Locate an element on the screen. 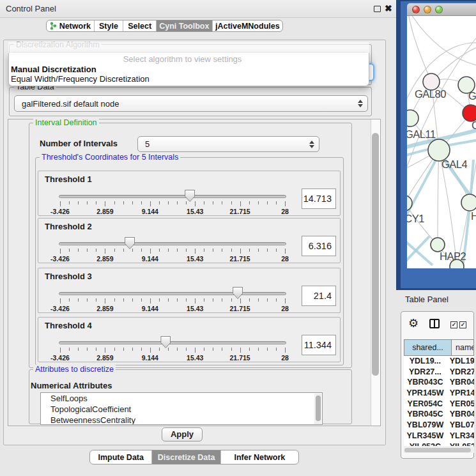  numerical-attributes-label: Numerical Attributes is located at coordinates (72, 386).